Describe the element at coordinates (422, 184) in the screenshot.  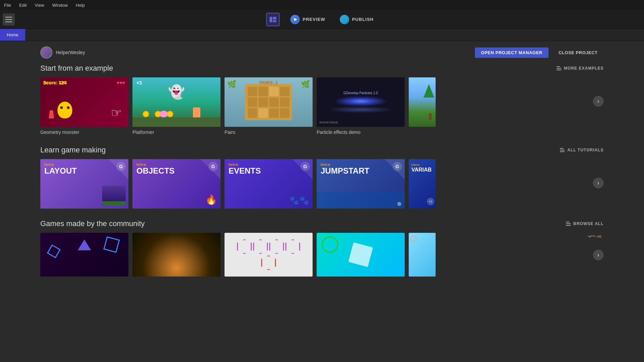
I see `card-tutorial-variables-partial: Intro Variab +1` at that location.